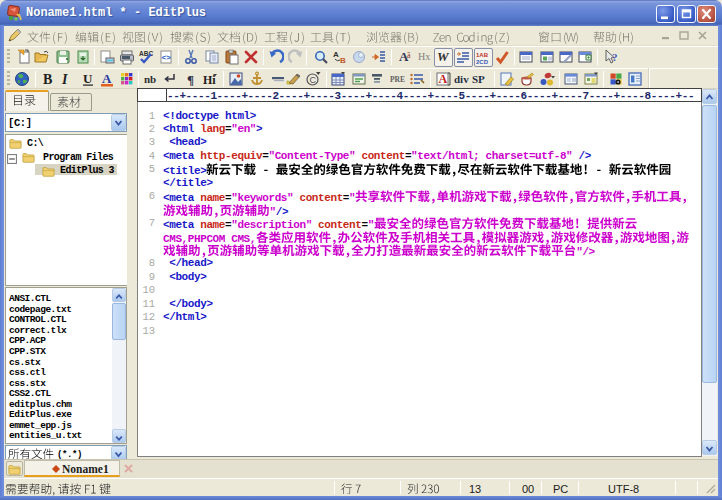 The height and width of the screenshot is (500, 722). I want to click on svg-text: 1AB, so click(482, 55).